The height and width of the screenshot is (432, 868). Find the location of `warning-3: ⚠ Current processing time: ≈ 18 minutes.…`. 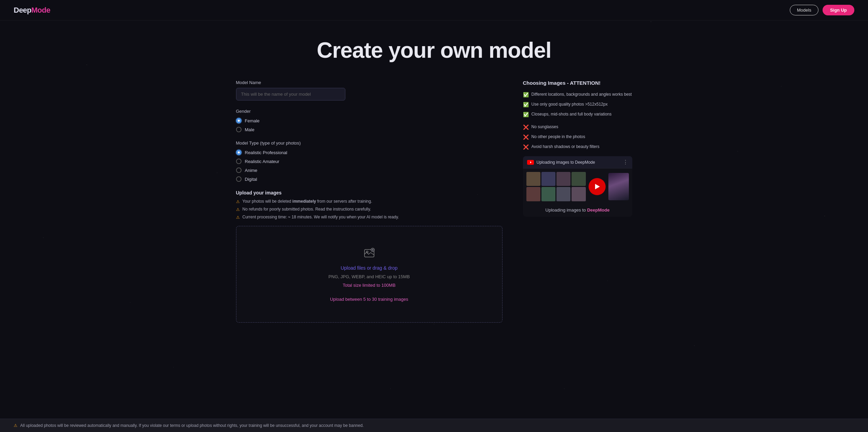

warning-3: ⚠ Current processing time: ≈ 18 minutes.… is located at coordinates (369, 217).